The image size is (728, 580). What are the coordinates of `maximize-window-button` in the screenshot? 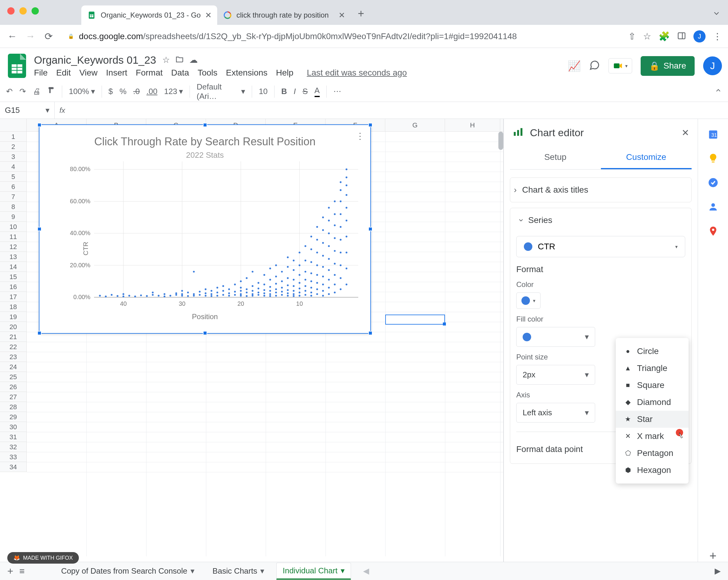 It's located at (35, 11).